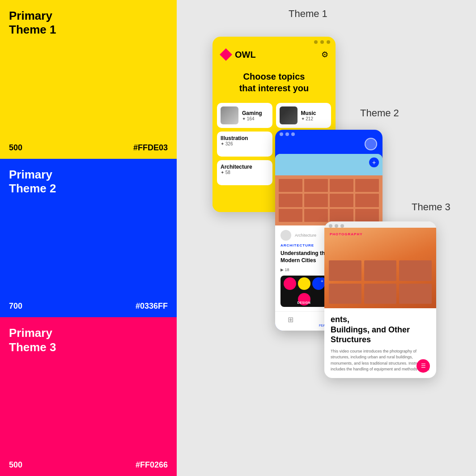  Describe the element at coordinates (380, 328) in the screenshot. I see `phone3-title: ents,Buildings, and Other Structures` at that location.